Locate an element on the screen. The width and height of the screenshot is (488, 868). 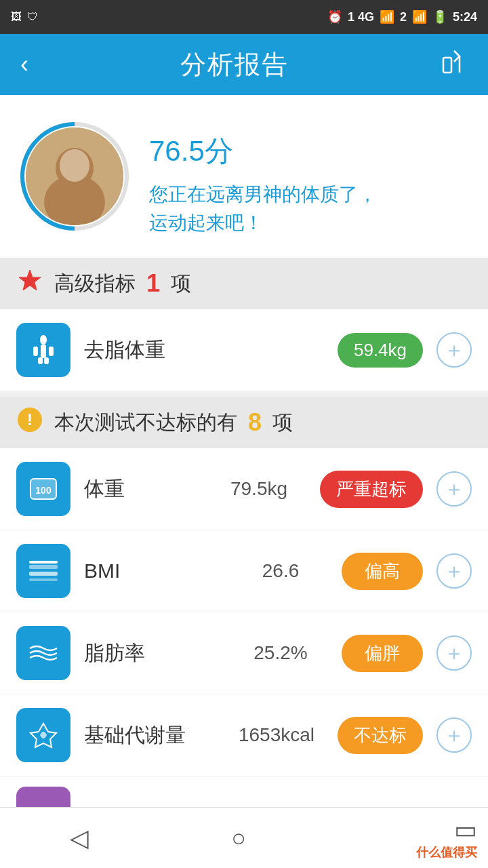
bottom-nav: ◁ ○ ▭ 什么值得买 is located at coordinates (244, 837).